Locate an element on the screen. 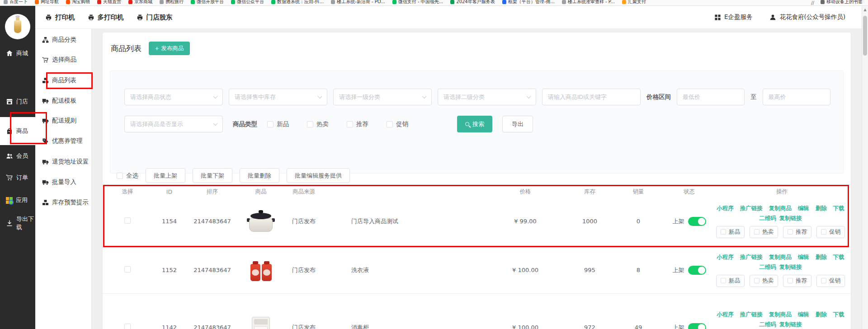  bookmark-item: 楼工系统-新活荷 - PO... is located at coordinates (358, 3).